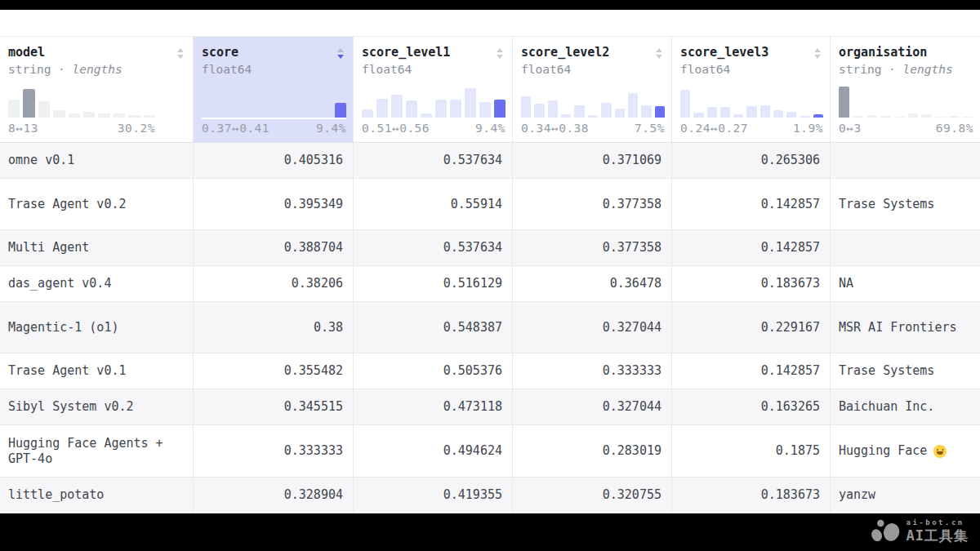 This screenshot has width=980, height=551. I want to click on cell-score_level1: 0.516129, so click(433, 284).